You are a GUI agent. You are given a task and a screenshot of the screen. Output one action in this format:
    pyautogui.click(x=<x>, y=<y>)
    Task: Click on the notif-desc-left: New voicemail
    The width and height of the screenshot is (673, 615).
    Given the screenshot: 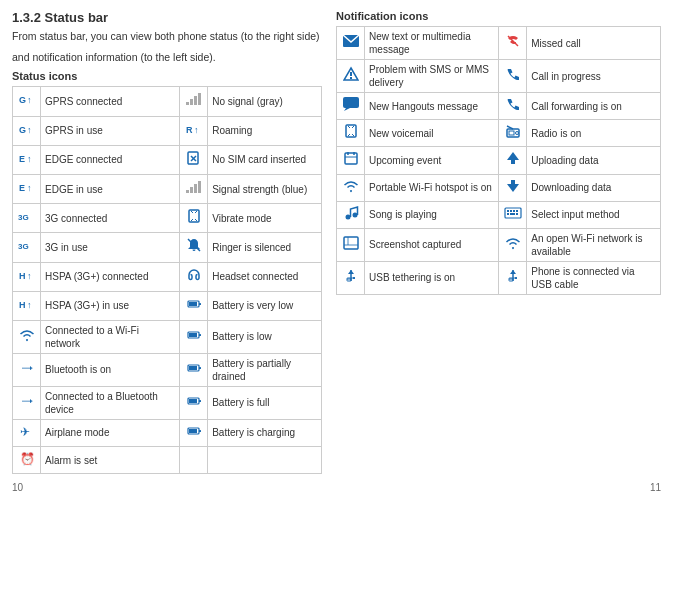 What is the action you would take?
    pyautogui.click(x=432, y=134)
    